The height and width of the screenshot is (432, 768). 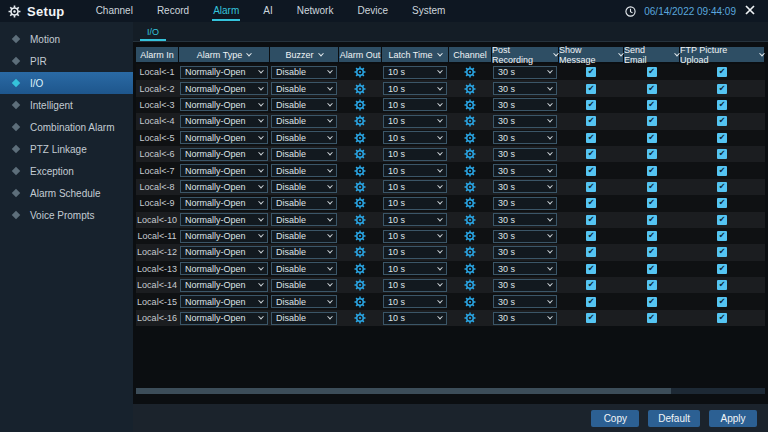 What do you see at coordinates (66, 83) in the screenshot?
I see `sidebar-item-io: I/O` at bounding box center [66, 83].